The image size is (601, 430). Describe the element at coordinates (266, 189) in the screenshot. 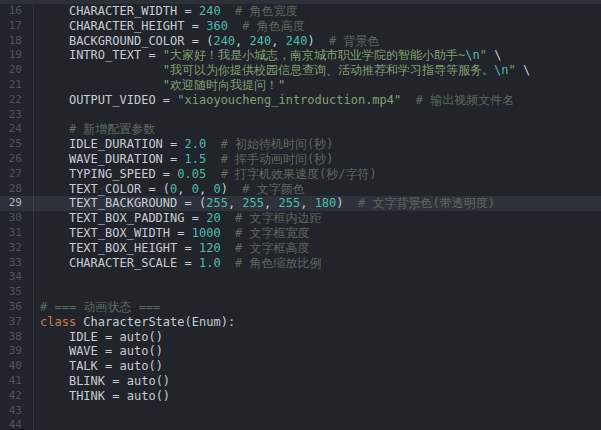

I see `token-cm: # 文字颜色` at that location.